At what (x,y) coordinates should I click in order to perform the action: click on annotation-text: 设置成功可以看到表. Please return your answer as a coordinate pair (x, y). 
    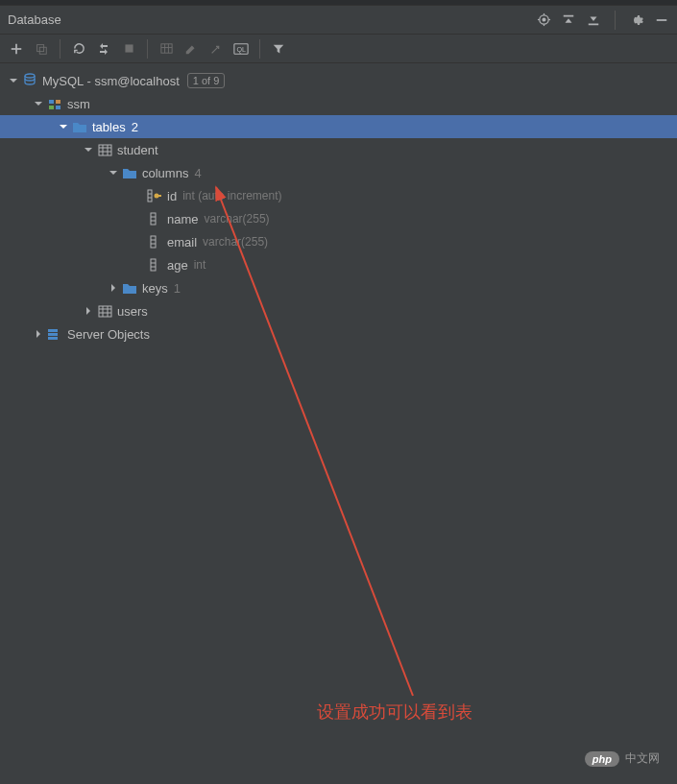
    Looking at the image, I should click on (395, 712).